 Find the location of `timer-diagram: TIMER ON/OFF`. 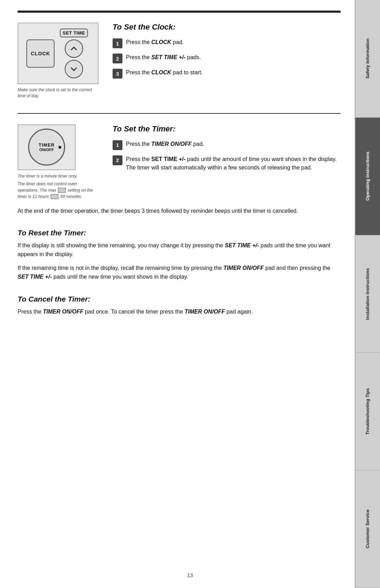

timer-diagram: TIMER ON/OFF is located at coordinates (46, 147).